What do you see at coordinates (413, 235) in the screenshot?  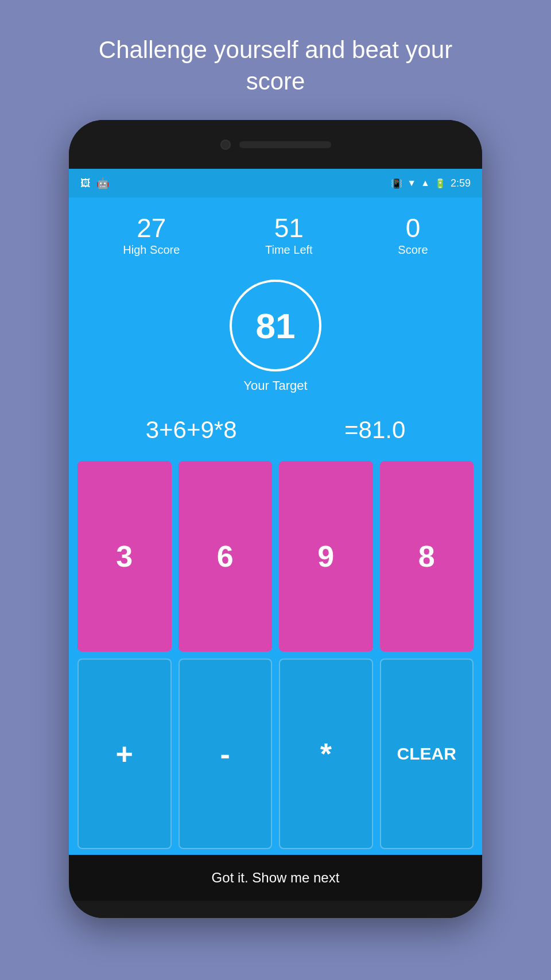 I see `score-item: 0 Score` at bounding box center [413, 235].